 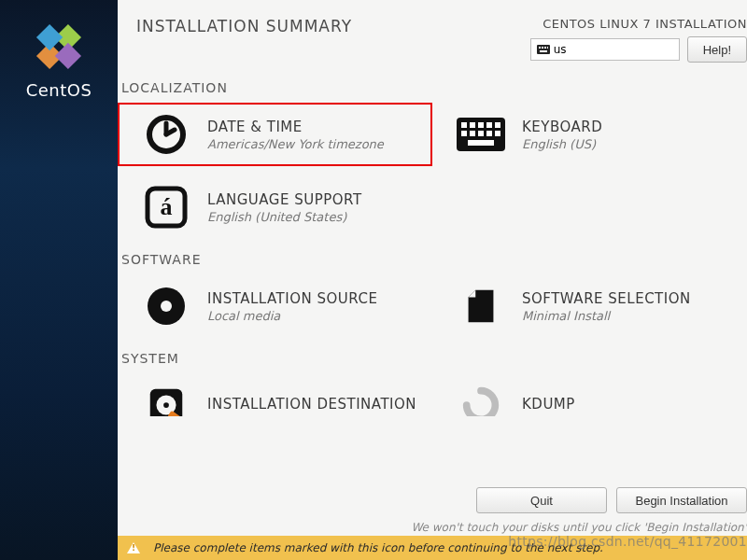 I want to click on spoke-kdump: KDUMP, so click(x=590, y=395).